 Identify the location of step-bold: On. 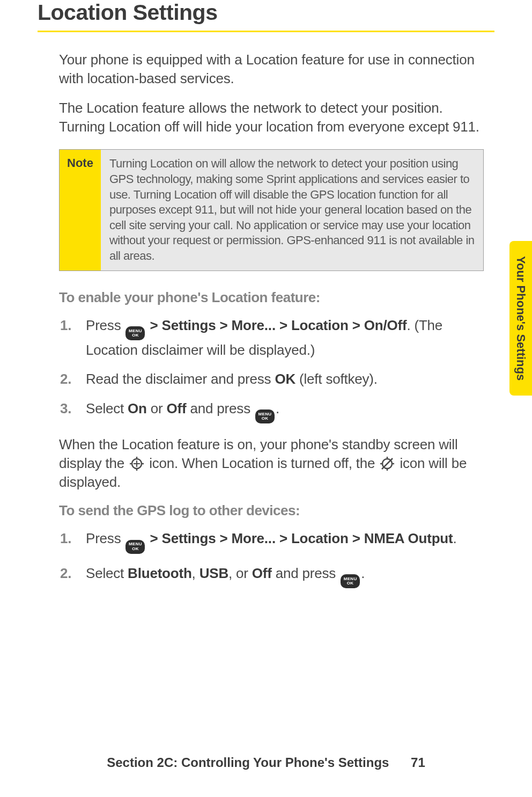
(137, 408).